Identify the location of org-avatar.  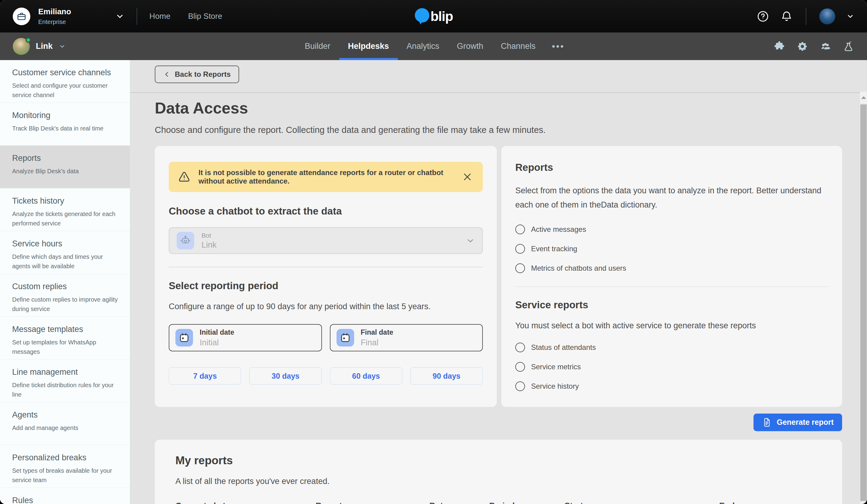
(21, 17).